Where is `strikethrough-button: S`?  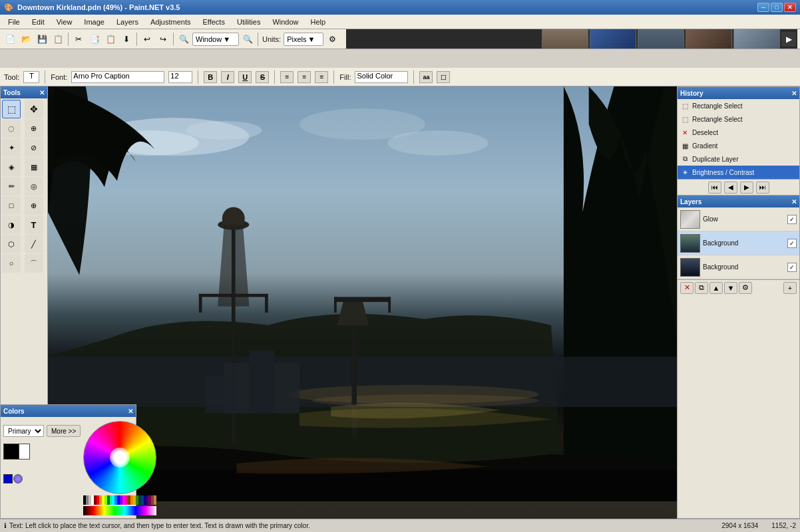 strikethrough-button: S is located at coordinates (262, 77).